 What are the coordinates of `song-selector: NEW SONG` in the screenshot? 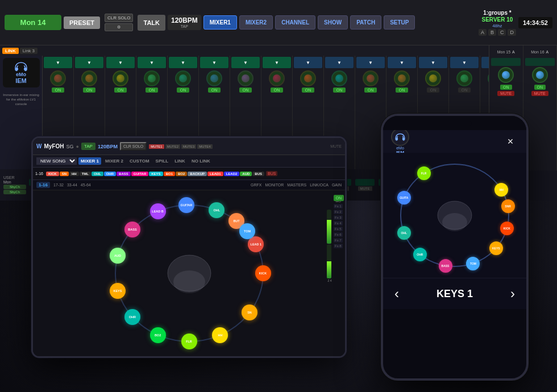 It's located at (57, 161).